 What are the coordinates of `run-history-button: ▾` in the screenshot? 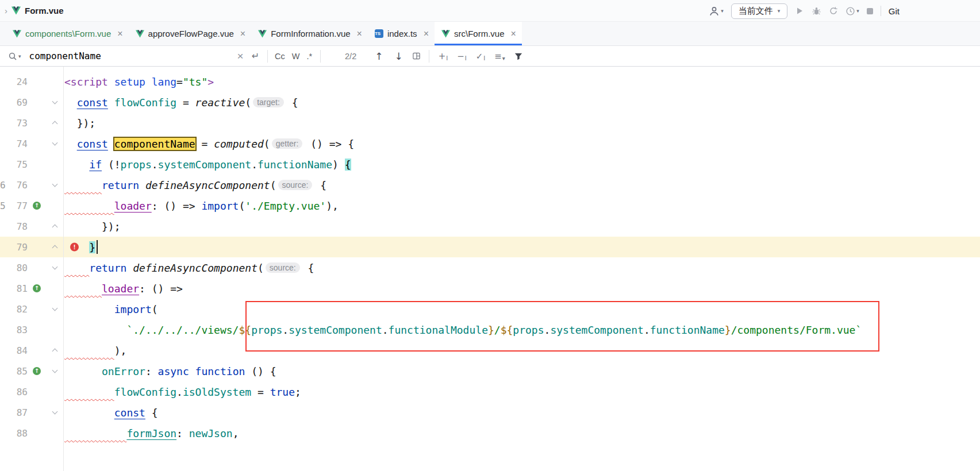 It's located at (852, 11).